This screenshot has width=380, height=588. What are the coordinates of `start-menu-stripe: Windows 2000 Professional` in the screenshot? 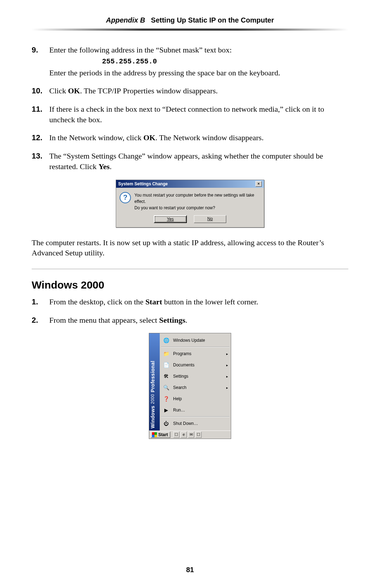 It's located at (154, 382).